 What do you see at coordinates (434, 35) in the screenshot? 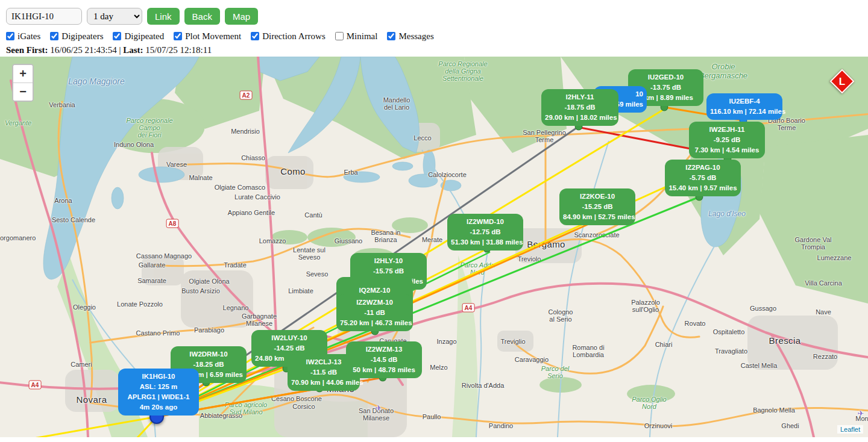
I see `filter-bar: iGatesDigipeatersDigipeatedPlot Movement…` at bounding box center [434, 35].